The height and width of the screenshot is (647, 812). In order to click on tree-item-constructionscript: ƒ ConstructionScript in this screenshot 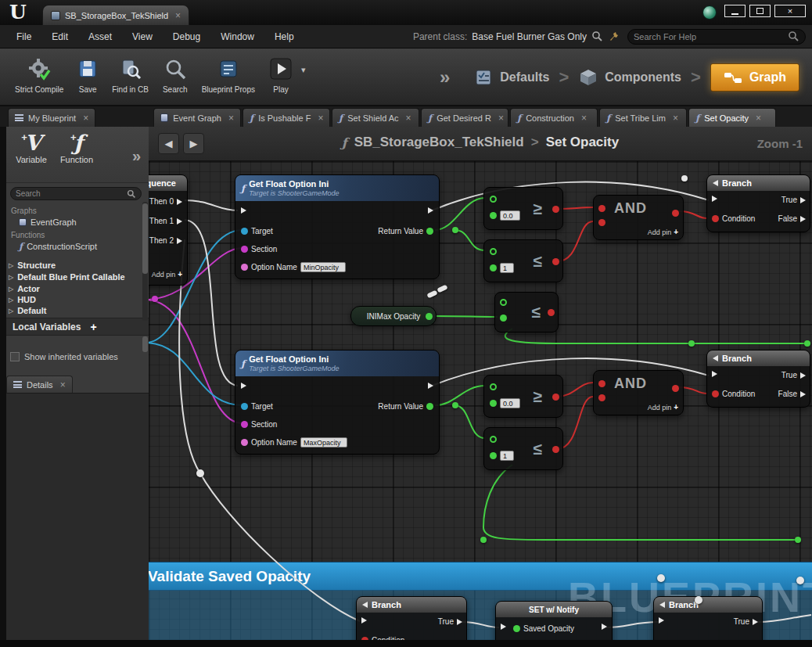, I will do `click(58, 246)`.